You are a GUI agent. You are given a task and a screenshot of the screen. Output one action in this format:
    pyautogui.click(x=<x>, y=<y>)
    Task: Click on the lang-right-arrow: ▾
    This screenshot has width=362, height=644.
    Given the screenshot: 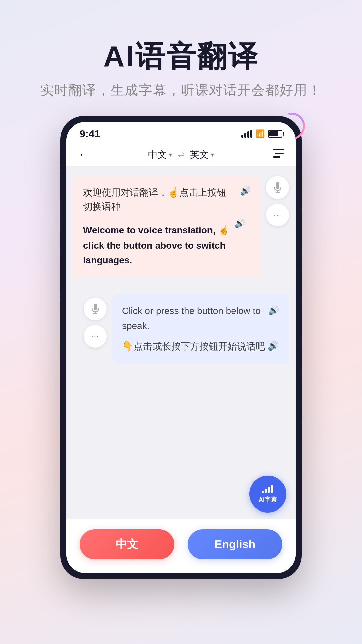 What is the action you would take?
    pyautogui.click(x=213, y=155)
    